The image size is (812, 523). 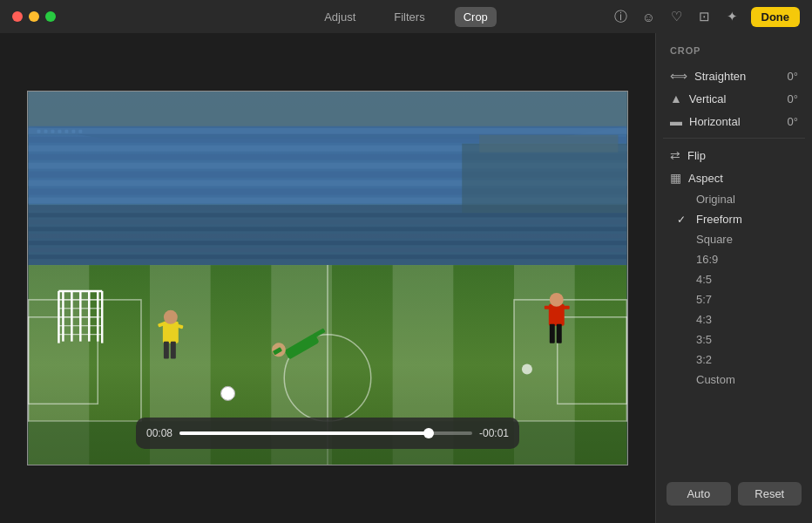 I want to click on progress-thumb, so click(x=429, y=433).